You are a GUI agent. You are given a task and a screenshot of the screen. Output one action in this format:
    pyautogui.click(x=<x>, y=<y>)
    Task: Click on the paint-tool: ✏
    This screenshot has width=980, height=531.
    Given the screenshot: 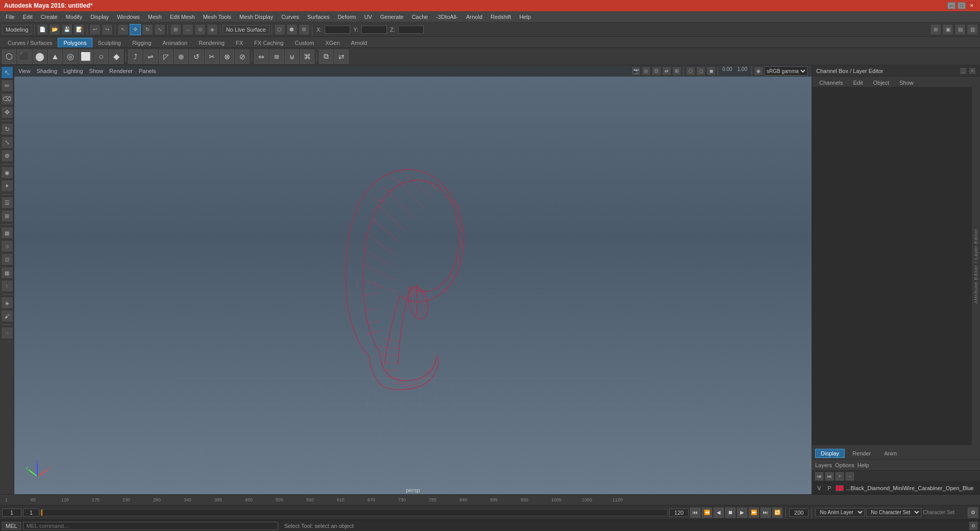 What is the action you would take?
    pyautogui.click(x=7, y=86)
    